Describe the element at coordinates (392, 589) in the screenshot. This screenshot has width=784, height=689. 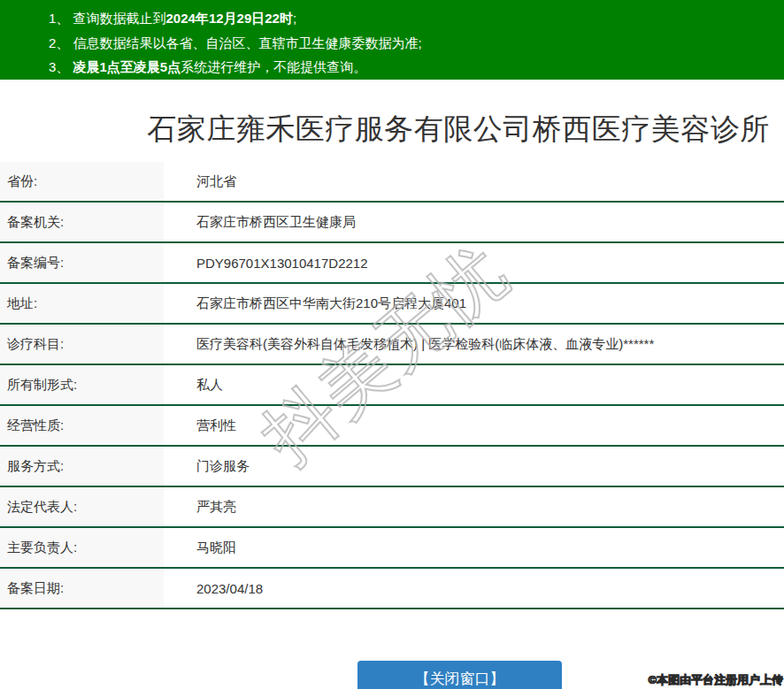
I see `table-row: 备案日期:2023/04/18` at that location.